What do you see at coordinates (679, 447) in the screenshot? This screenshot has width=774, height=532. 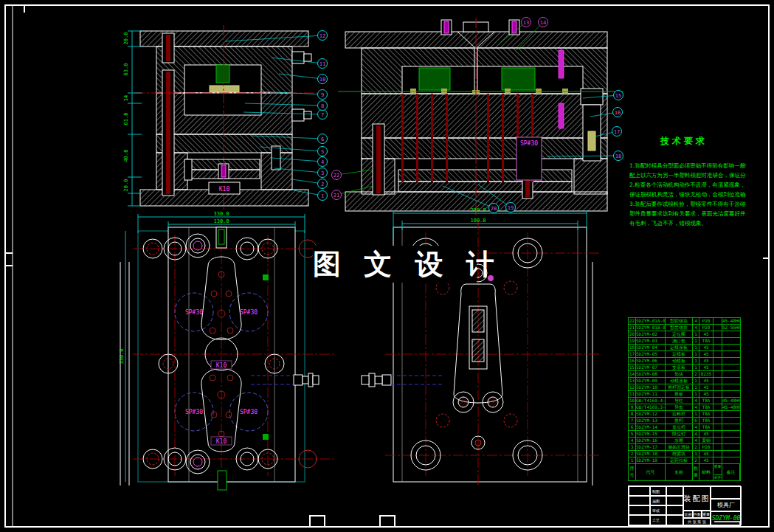 I see `bom-cell: 侧抽芯滑块` at bounding box center [679, 447].